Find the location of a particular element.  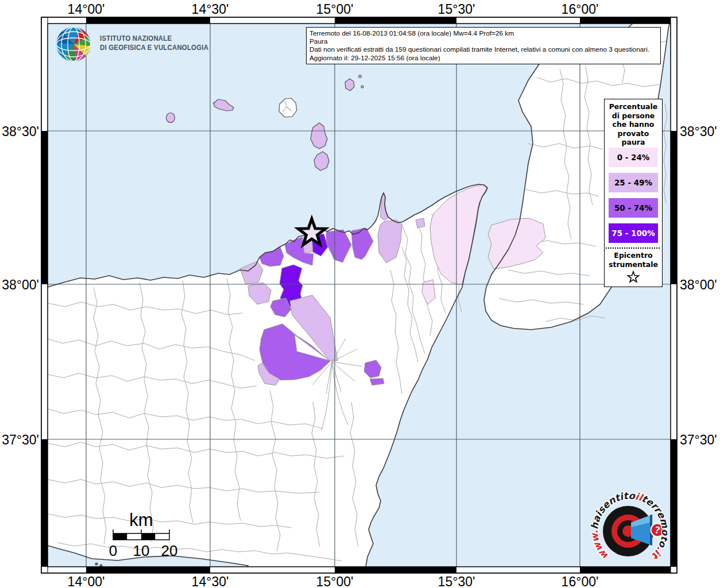

event-info-box: Terremoto del 16-08-2013 01:04:58 (ora l… is located at coordinates (483, 46).